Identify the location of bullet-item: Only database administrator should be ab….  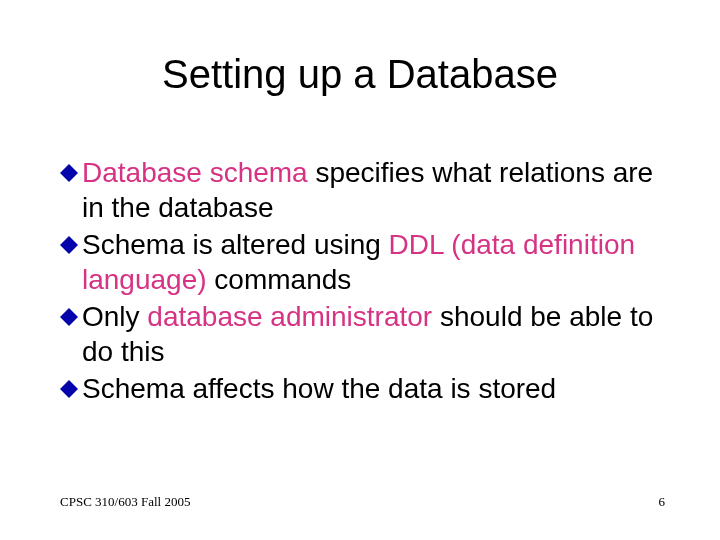
(362, 334).